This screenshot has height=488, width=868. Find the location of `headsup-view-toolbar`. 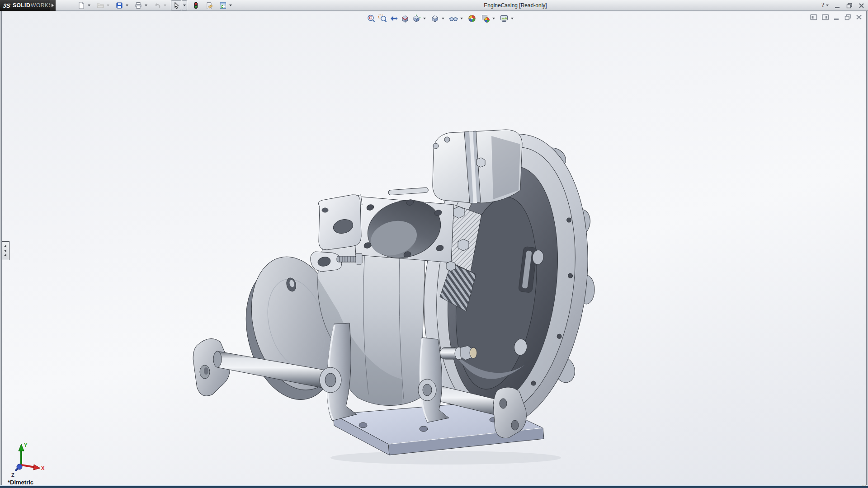

headsup-view-toolbar is located at coordinates (440, 18).